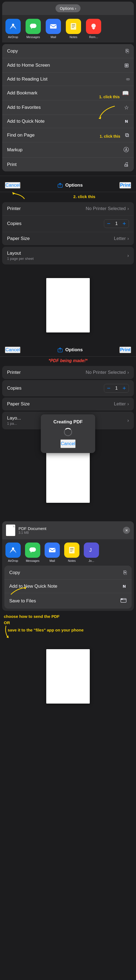  What do you see at coordinates (13, 561) in the screenshot?
I see `pdf-airdrop-label: AirDrop` at bounding box center [13, 561].